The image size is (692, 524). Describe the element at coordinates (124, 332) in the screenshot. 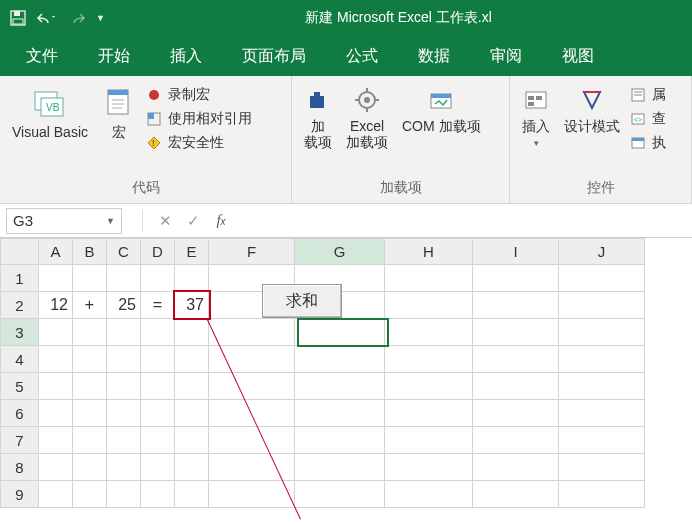

I see `cell-C3` at that location.